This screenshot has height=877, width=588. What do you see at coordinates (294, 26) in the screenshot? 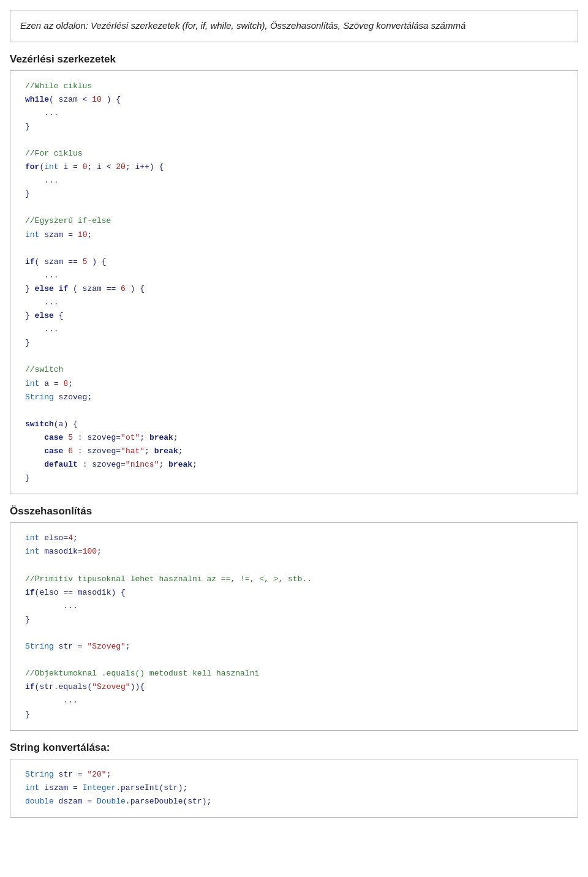
I see `page-header: Ezen az oldalon: Vezérlési szerkezetek (…` at bounding box center [294, 26].